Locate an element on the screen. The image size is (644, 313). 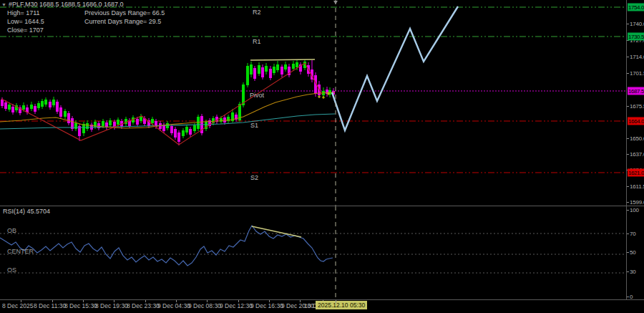
level-label-s1: S1 is located at coordinates (255, 125).